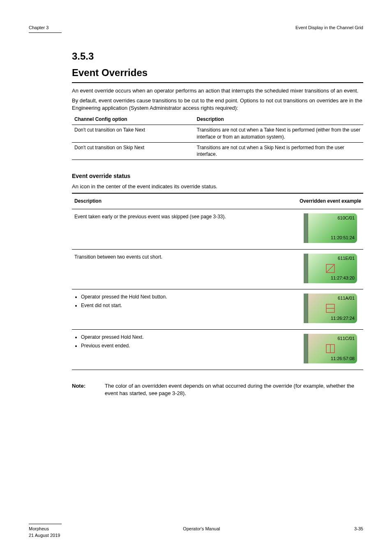  I want to click on event-desc-item: Previous event ended., so click(187, 346).